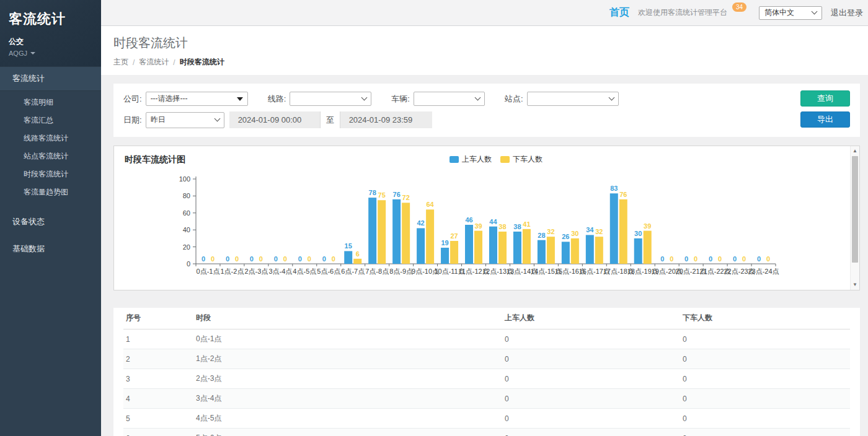 The image size is (868, 436). Describe the element at coordinates (551, 232) in the screenshot. I see `svg-text: 32` at that location.